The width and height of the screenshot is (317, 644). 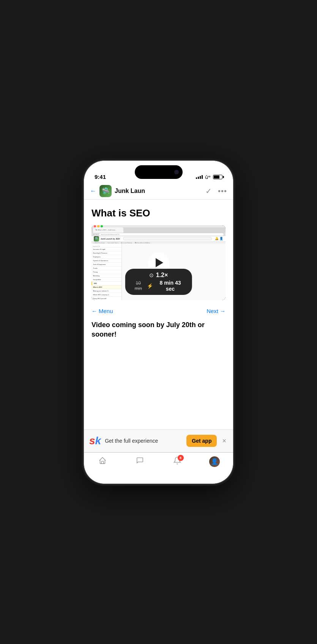 I want to click on sidebar-what-is-seo: What is SEO, so click(x=106, y=287).